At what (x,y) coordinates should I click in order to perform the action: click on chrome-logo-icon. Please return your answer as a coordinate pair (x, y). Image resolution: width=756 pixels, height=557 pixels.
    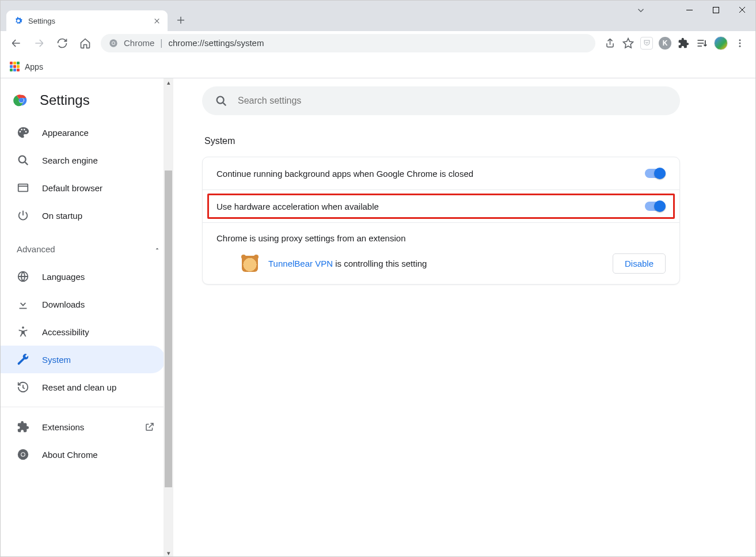
    Looking at the image, I should click on (21, 100).